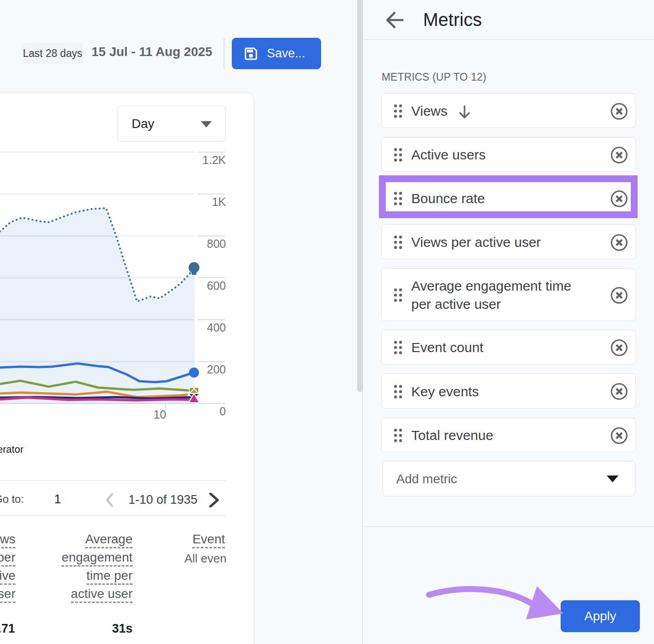  I want to click on svg-text: 200, so click(216, 369).